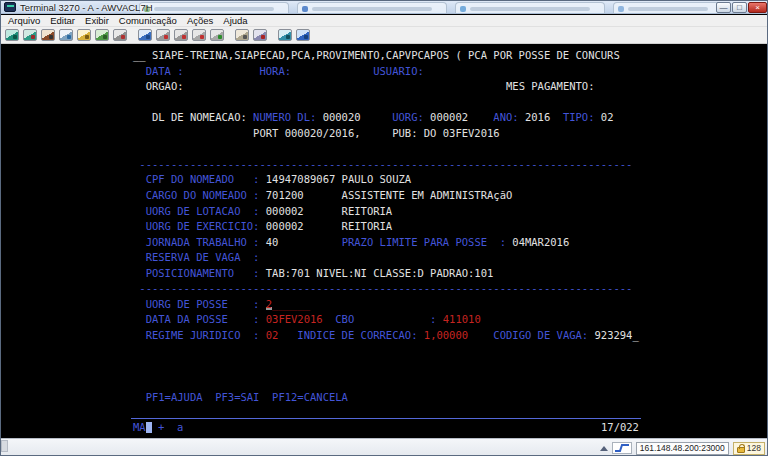 This screenshot has width=768, height=456. Describe the element at coordinates (102, 35) in the screenshot. I see `save-session-icon` at that location.